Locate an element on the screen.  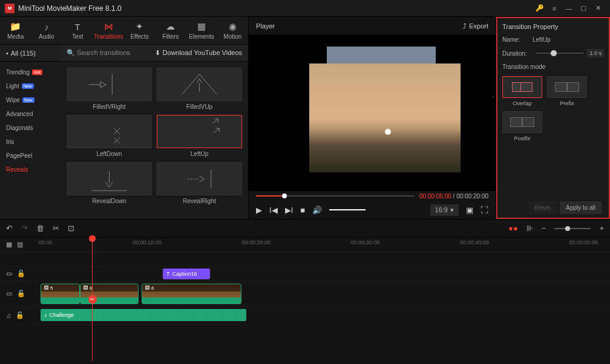
zoom-out-button: − is located at coordinates (544, 229).